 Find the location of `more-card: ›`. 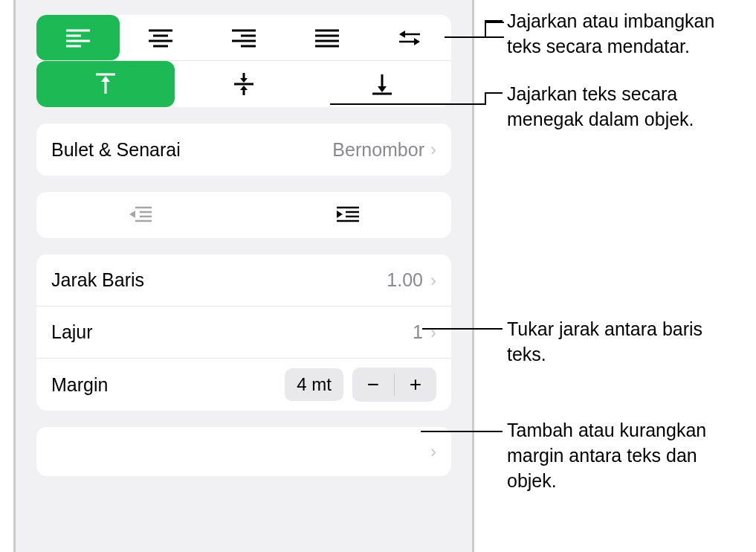

more-card: › is located at coordinates (244, 452).